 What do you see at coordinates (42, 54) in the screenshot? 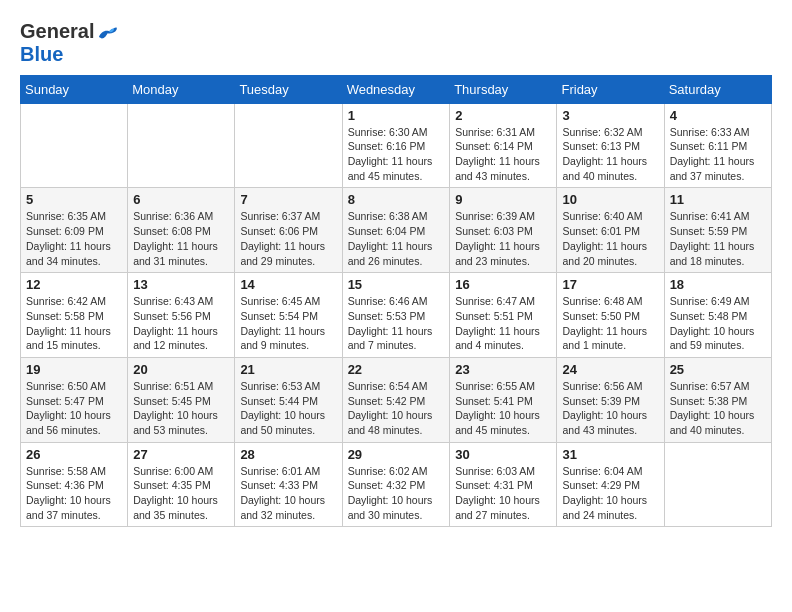
I see `logo-blue-text: Blue` at bounding box center [42, 54].